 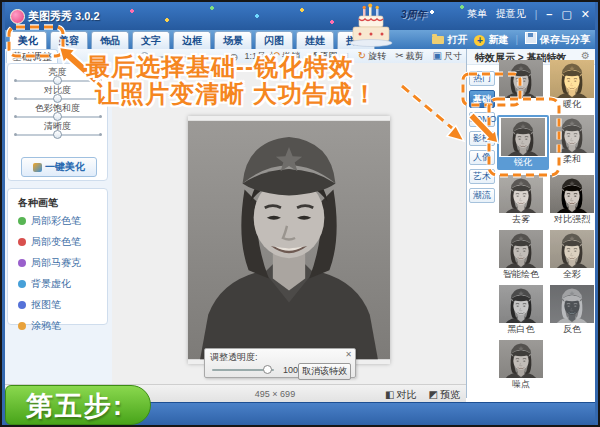 I want to click on effect-item: 去雾, so click(x=521, y=200).